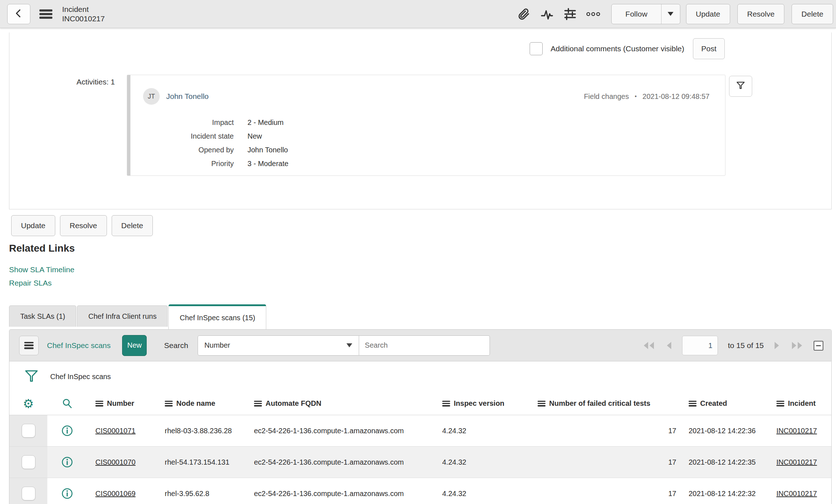 The width and height of the screenshot is (836, 504). I want to click on column-header-label: Number, so click(121, 404).